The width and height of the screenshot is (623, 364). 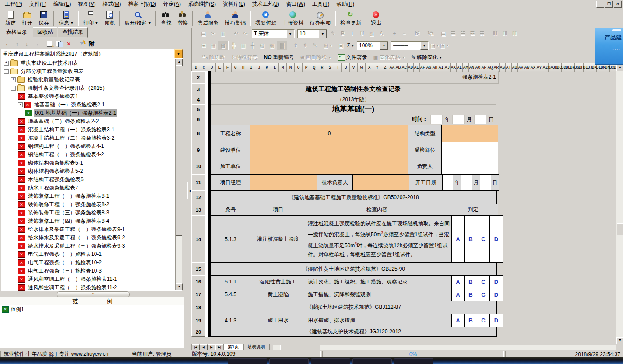 I want to click on template-combo: 重庆建设工程档案编制系统2017（建筑版） ▼, so click(x=92, y=54).